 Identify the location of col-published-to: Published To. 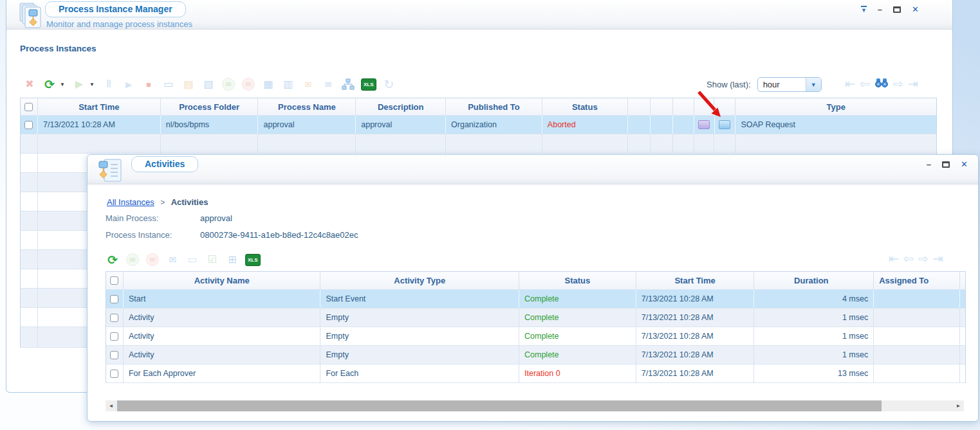
(494, 107).